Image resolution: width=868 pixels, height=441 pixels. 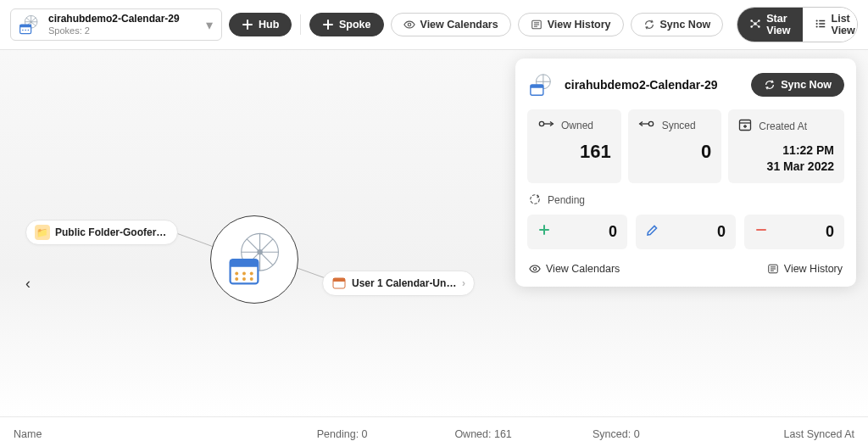 I want to click on public-folder-icon: 📁, so click(x=42, y=232).